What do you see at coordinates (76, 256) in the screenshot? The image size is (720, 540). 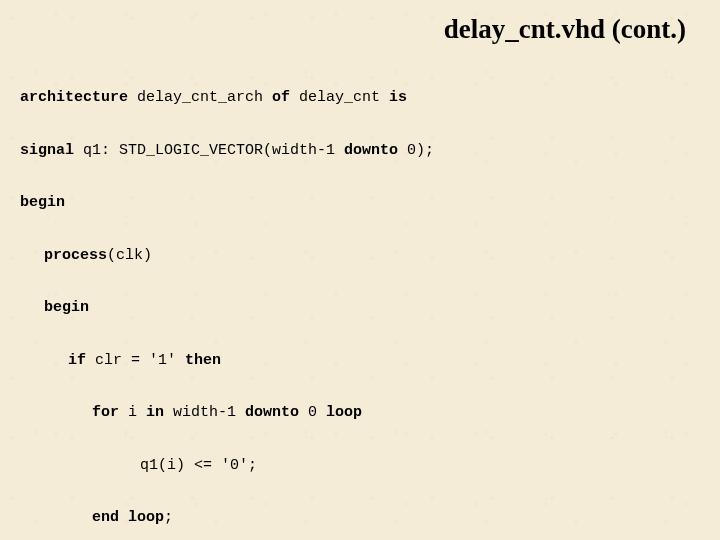 I see `keyword: process` at bounding box center [76, 256].